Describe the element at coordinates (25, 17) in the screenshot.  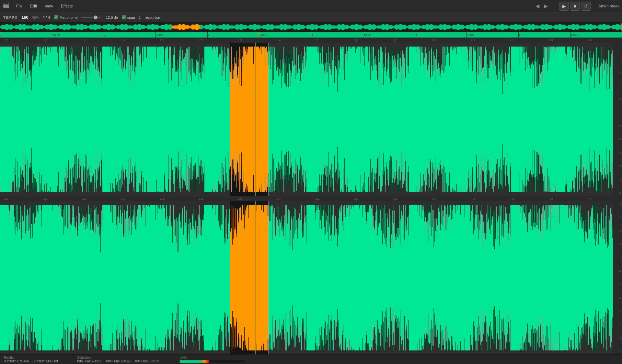
I see `tempo-value: 160` at that location.